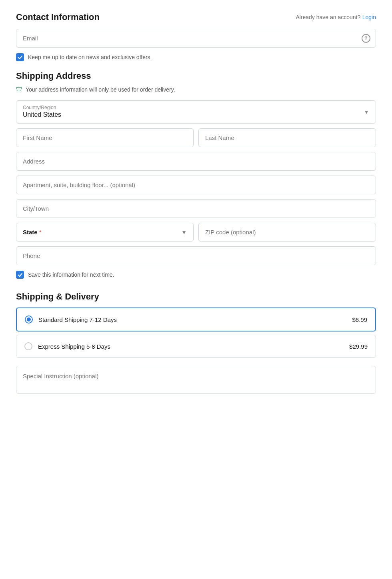 This screenshot has height=579, width=392. What do you see at coordinates (358, 346) in the screenshot?
I see `express-shipping-price: $29.99` at bounding box center [358, 346].